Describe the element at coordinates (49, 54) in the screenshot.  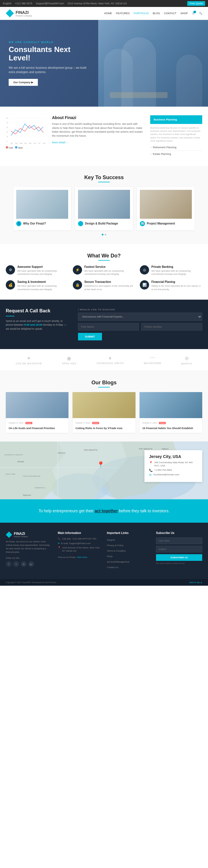
I see `hero-title: Consultants Next Level!` at that location.